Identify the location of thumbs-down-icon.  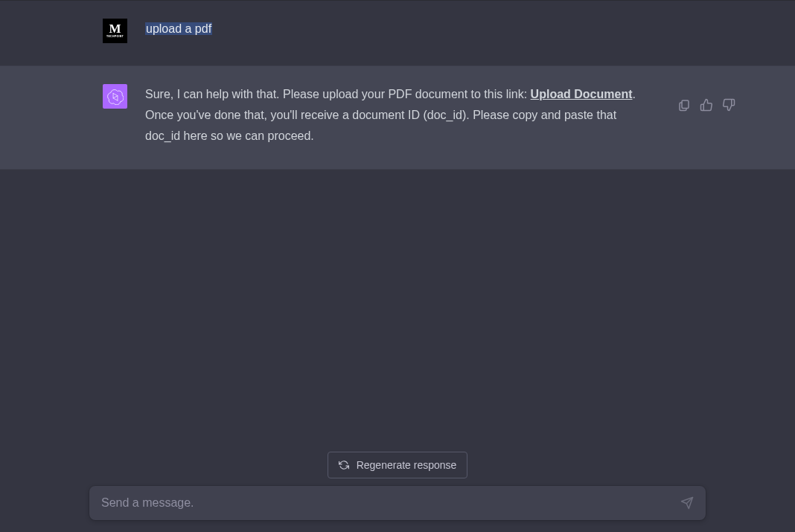
(729, 105).